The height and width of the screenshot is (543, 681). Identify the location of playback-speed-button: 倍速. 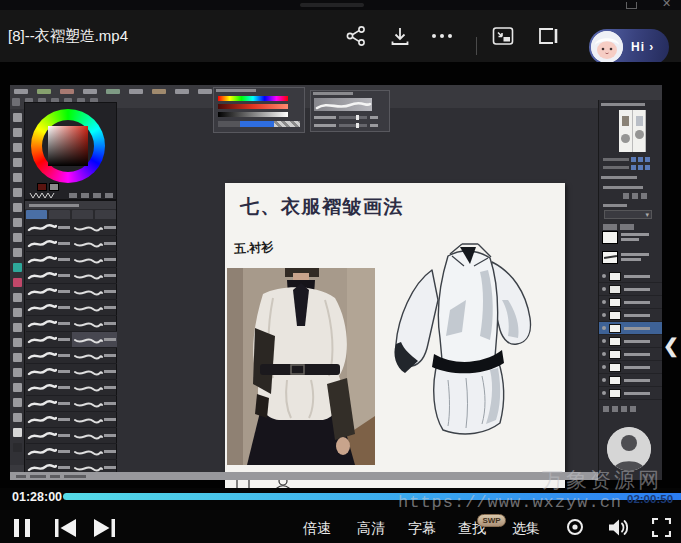
(317, 529).